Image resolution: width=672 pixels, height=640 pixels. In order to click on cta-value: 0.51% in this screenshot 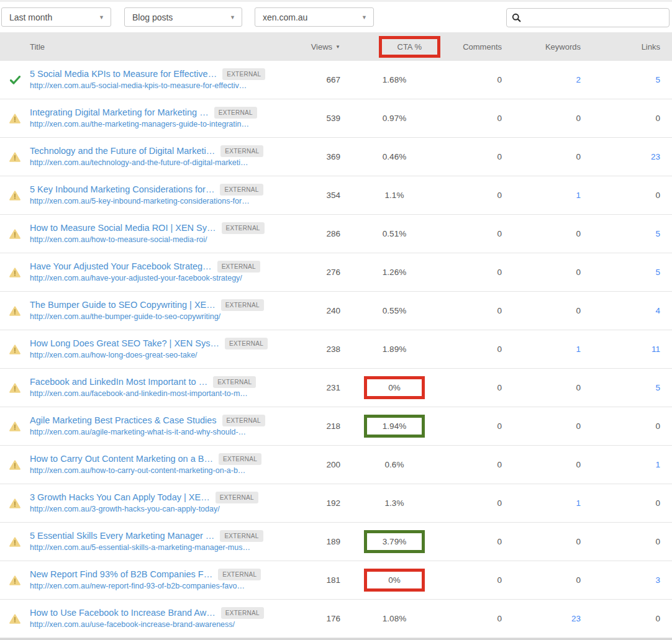, I will do `click(394, 233)`.